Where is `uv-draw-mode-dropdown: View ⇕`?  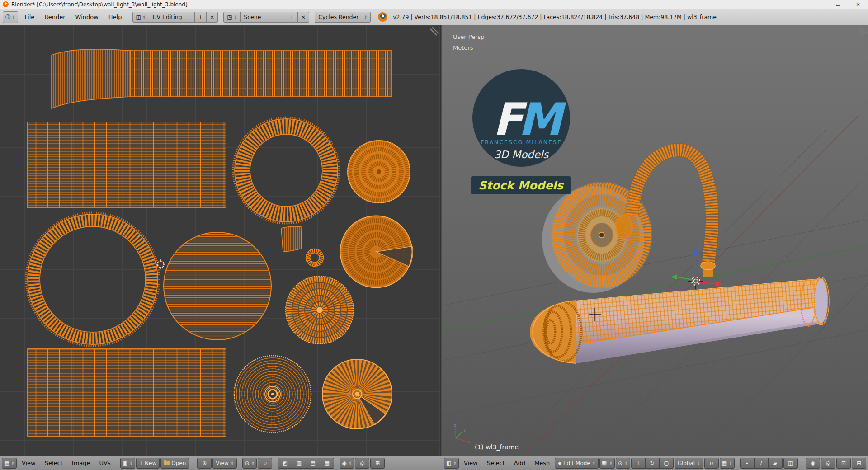 uv-draw-mode-dropdown: View ⇕ is located at coordinates (225, 463).